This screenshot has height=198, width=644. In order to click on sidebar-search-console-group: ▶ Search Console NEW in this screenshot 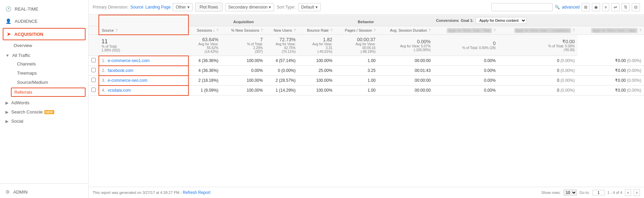, I will do `click(44, 111)`.